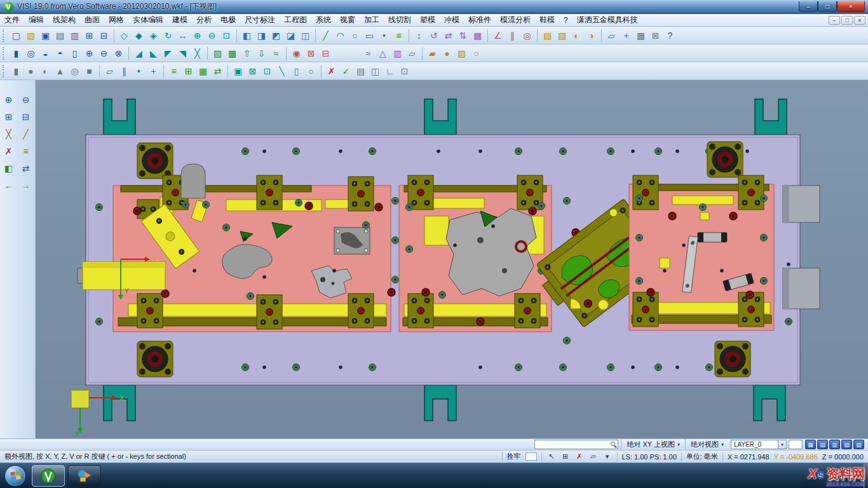 Image resolution: width=868 pixels, height=488 pixels. What do you see at coordinates (332, 71) in the screenshot?
I see `interference-check-icon: ✗` at bounding box center [332, 71].